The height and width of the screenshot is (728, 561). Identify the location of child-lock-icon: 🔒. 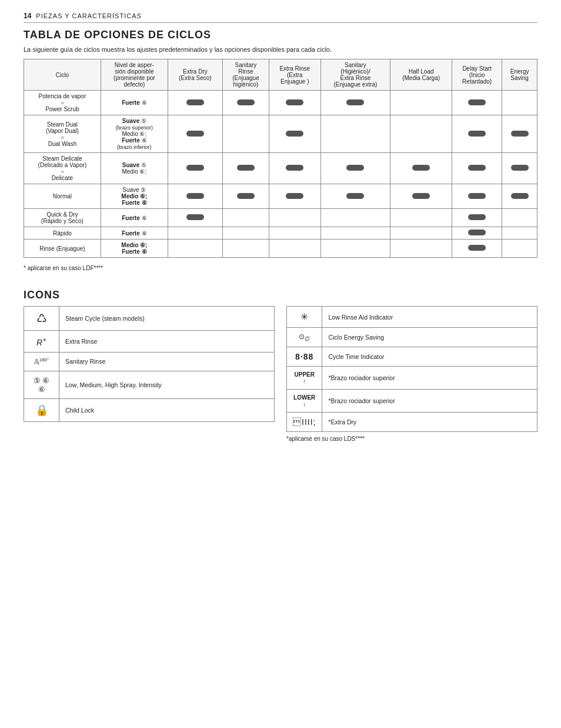
(42, 410).